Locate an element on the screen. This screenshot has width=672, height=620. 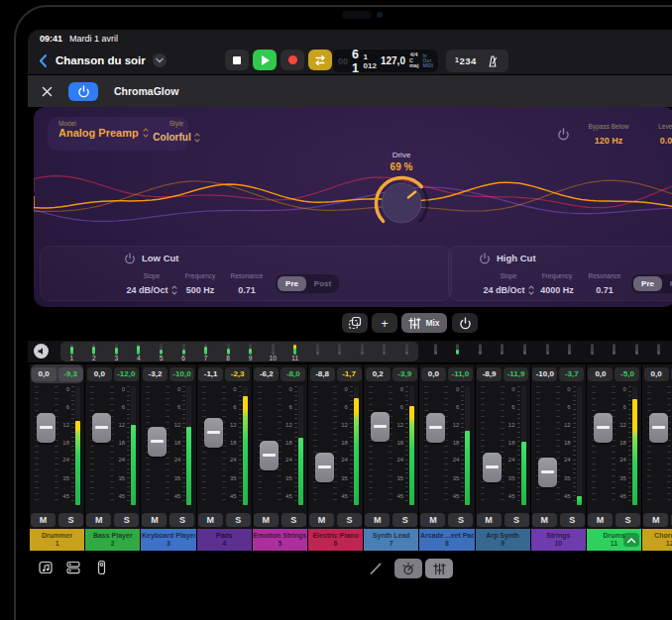
track-name-cell: Keyboard Player3 is located at coordinates (168, 540).